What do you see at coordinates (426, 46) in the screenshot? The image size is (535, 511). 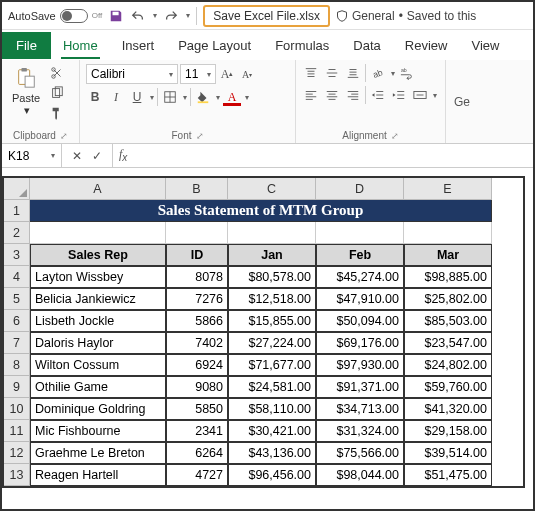 I see `tab-review: Review` at bounding box center [426, 46].